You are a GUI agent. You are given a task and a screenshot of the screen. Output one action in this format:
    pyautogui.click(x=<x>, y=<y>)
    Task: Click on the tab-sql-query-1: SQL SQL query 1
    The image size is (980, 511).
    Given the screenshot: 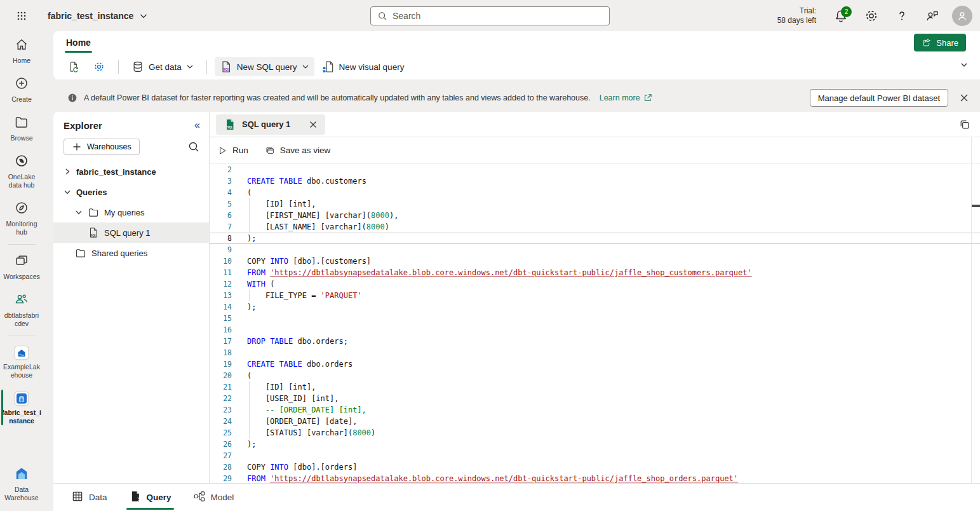 What is the action you would take?
    pyautogui.click(x=271, y=125)
    